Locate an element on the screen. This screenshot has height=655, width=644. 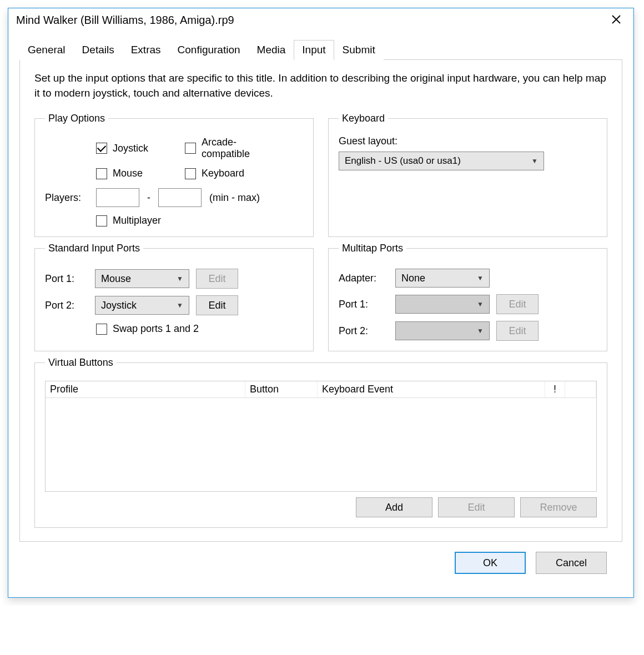
multitap-group: Multitap Ports Adapter: None ▼ Port 1: ▼ is located at coordinates (467, 297).